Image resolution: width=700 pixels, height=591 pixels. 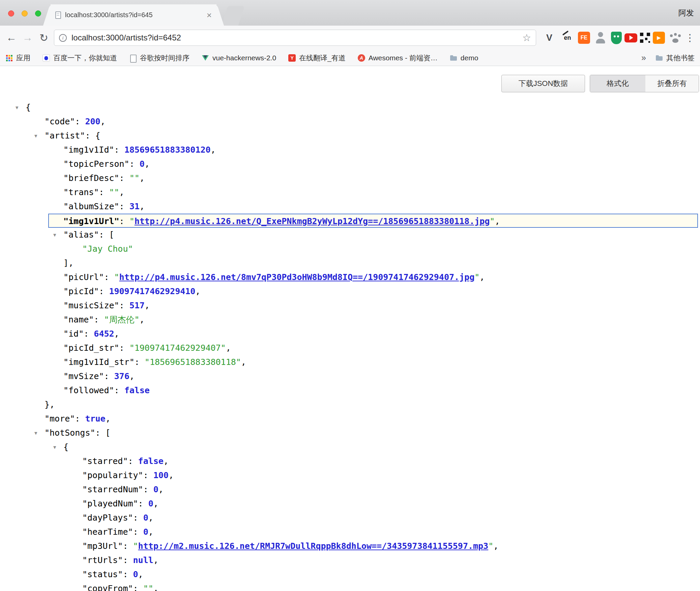 What do you see at coordinates (549, 38) in the screenshot?
I see `vimium-icon: V` at bounding box center [549, 38].